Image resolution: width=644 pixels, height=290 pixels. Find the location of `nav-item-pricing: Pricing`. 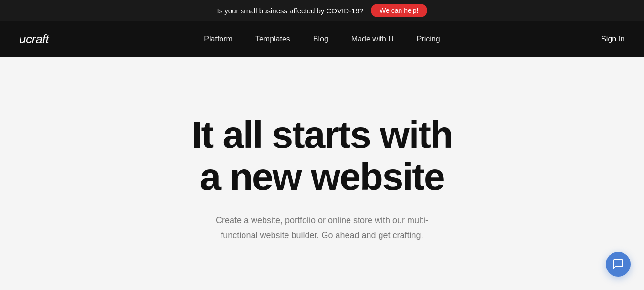

nav-item-pricing: Pricing is located at coordinates (429, 39).